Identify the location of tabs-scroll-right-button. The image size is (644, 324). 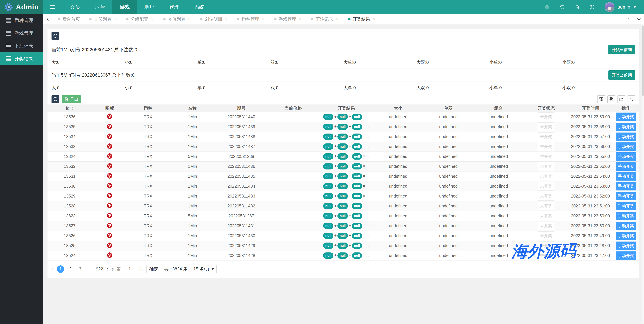
(628, 19).